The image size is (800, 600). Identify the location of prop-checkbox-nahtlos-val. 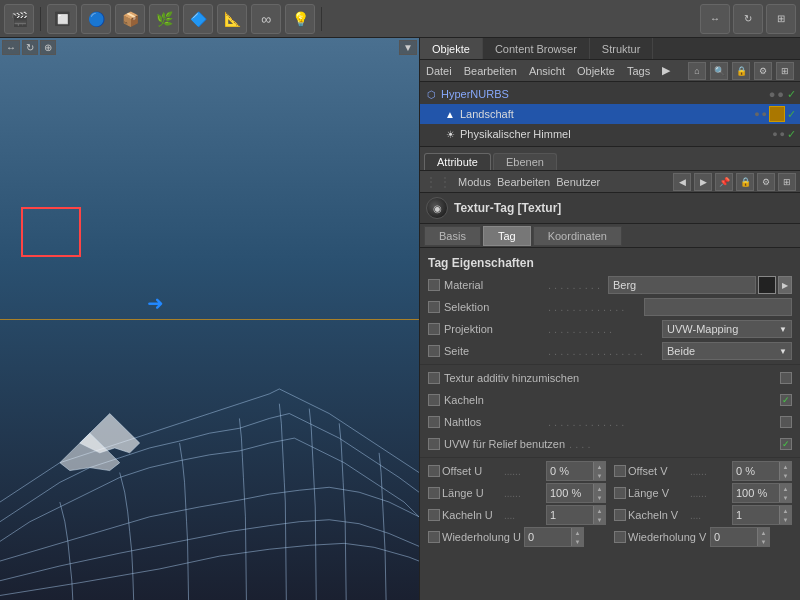
(786, 422).